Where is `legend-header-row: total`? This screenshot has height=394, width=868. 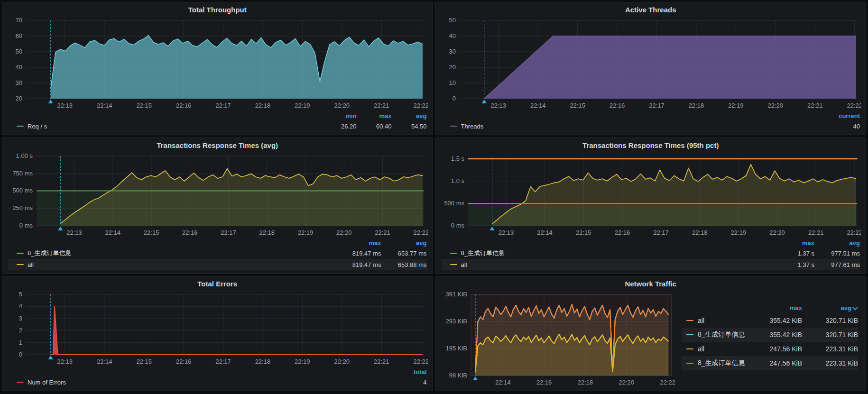
legend-header-row: total is located at coordinates (217, 372).